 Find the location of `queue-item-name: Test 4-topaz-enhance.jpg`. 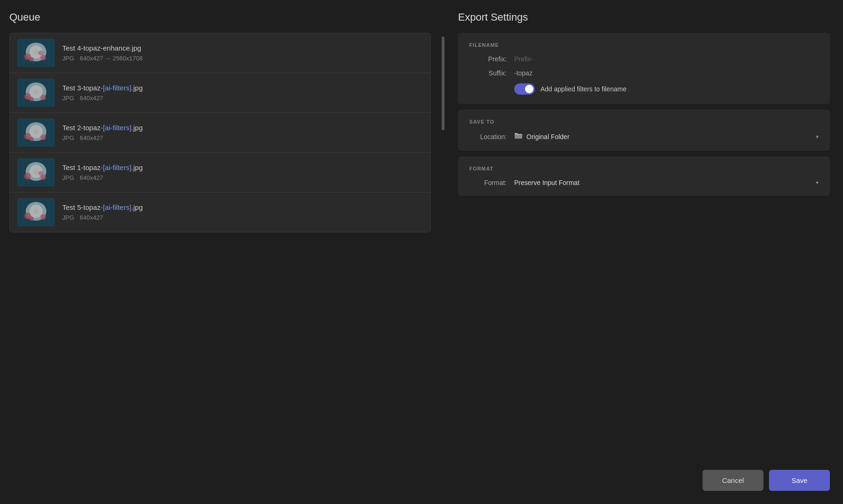

queue-item-name: Test 4-topaz-enhance.jpg is located at coordinates (103, 48).